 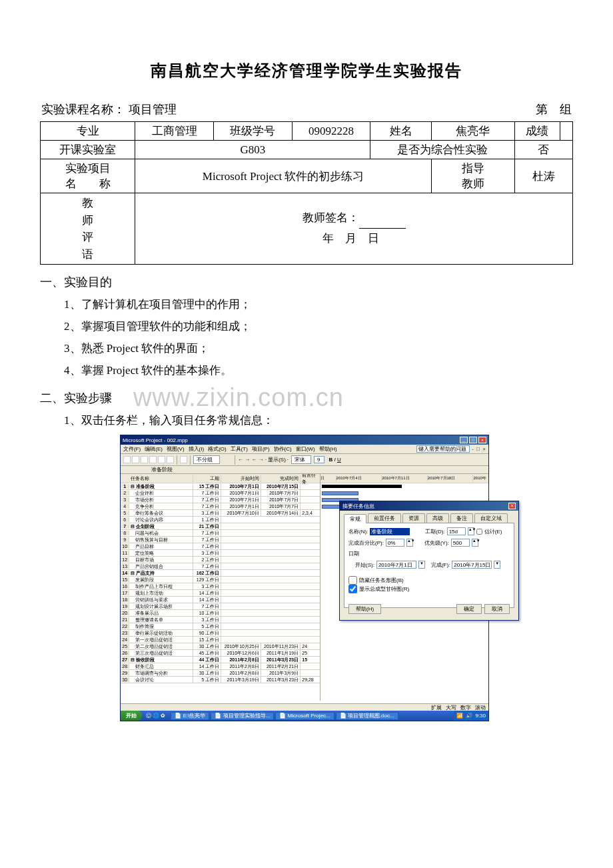 I want to click on doc-close-icon: - □ ×, so click(x=478, y=449).